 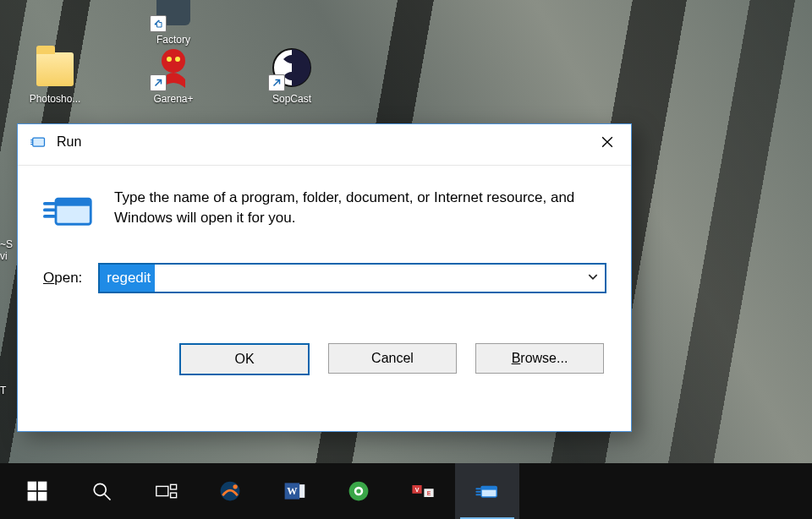 What do you see at coordinates (540, 358) in the screenshot?
I see `browse-button: Browse...` at bounding box center [540, 358].